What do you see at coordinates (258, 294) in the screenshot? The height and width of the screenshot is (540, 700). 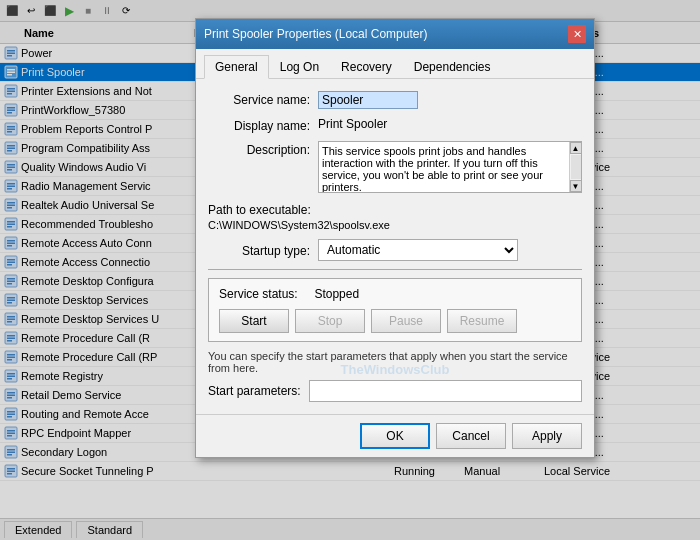 I see `service-status-label: Service status:` at bounding box center [258, 294].